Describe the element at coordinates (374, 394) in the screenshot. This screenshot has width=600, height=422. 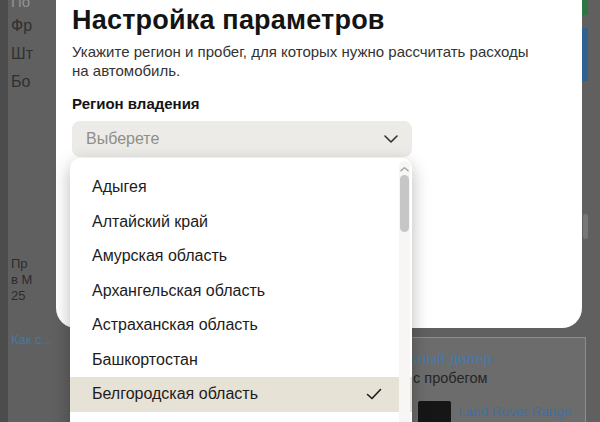
I see `check-icon` at that location.